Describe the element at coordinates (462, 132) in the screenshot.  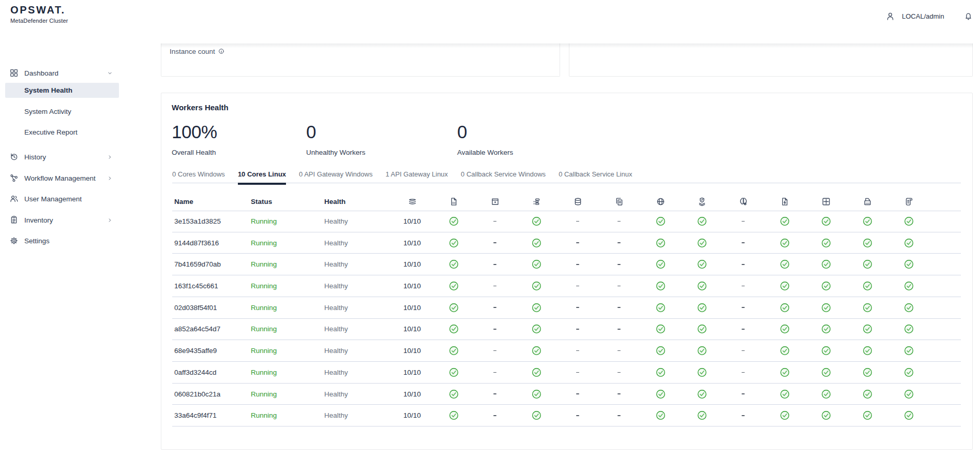
I see `stat-available-workers: 0 Available Workers` at that location.